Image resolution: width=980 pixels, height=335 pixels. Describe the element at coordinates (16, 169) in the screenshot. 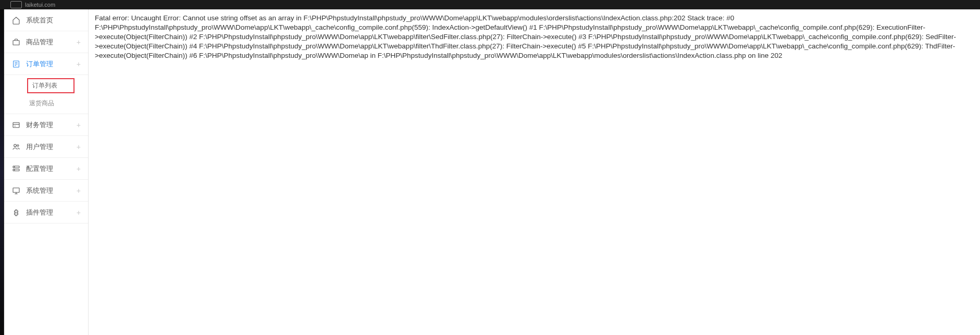

I see `config-icon` at that location.